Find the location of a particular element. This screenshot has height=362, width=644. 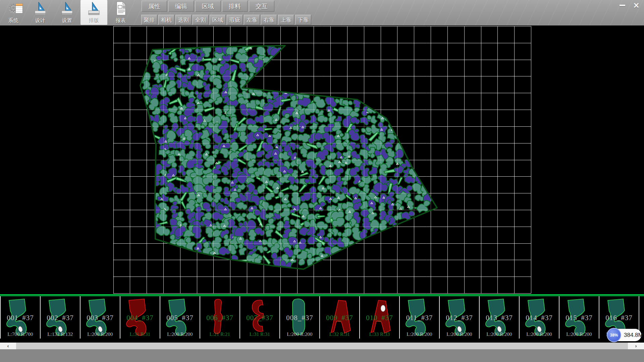

piece-id: 004_#37 is located at coordinates (140, 318).